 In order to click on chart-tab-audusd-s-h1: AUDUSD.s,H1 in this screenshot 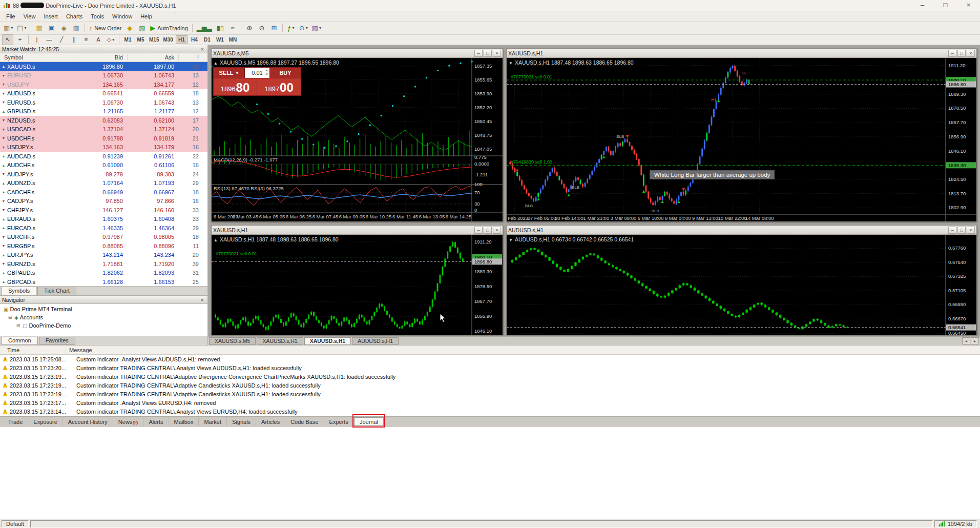, I will do `click(375, 341)`.